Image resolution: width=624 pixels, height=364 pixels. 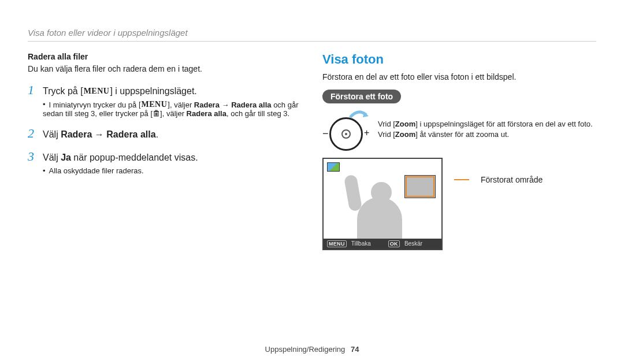 I want to click on step-number: 3, so click(x=32, y=157).